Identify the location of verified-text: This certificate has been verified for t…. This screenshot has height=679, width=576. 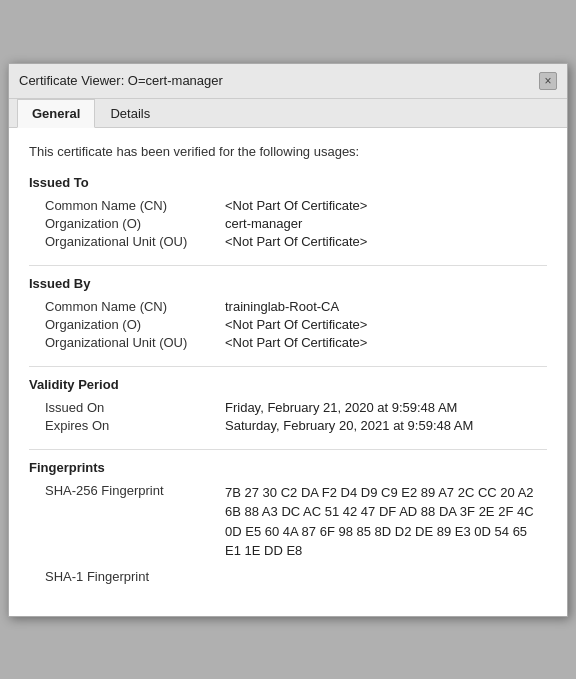
(288, 152).